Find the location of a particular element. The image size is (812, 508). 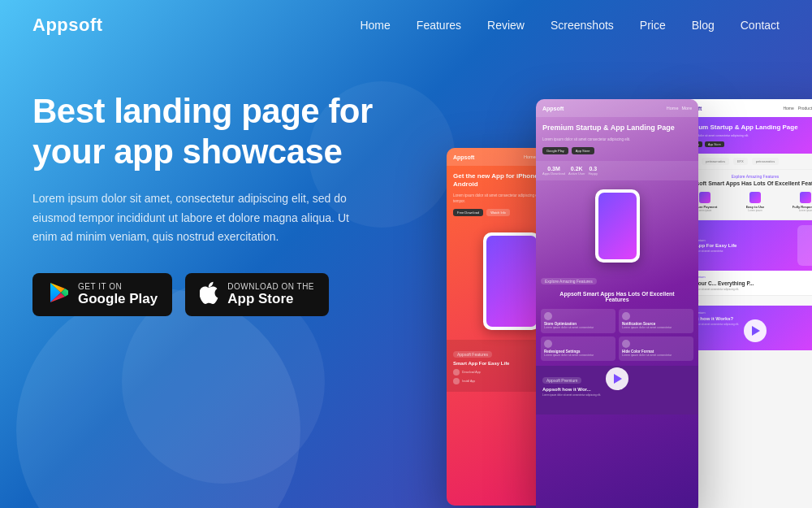

card-left-phone is located at coordinates (512, 281).